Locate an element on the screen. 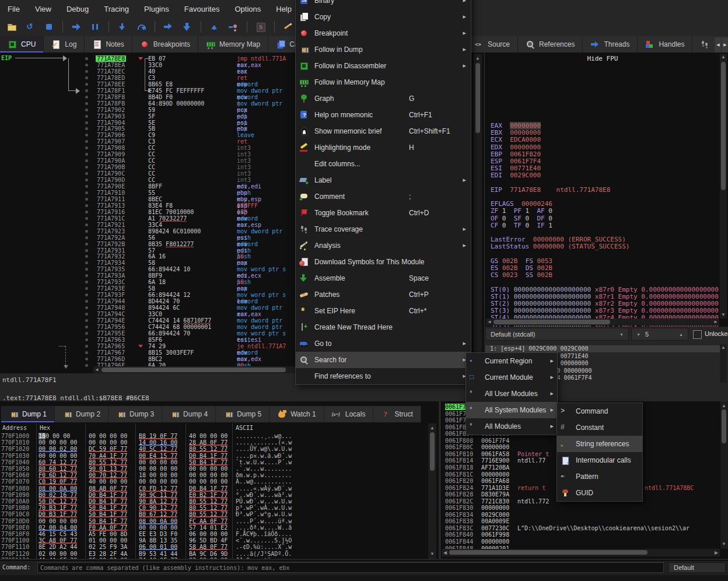 This screenshot has height=581, width=728. stack-hscrollbar: ◀ ▶ is located at coordinates (581, 553).